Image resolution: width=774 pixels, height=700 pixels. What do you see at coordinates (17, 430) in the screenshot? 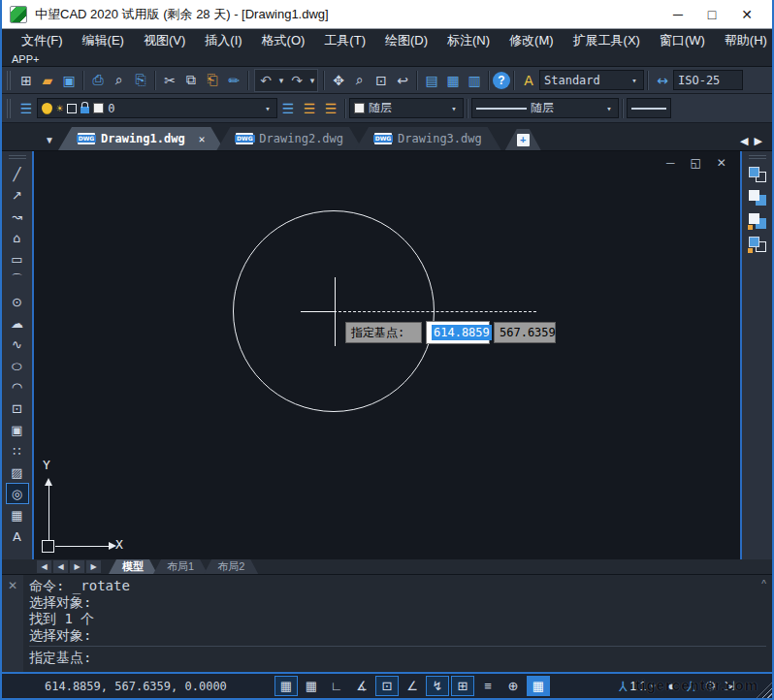
I see `make-block-tool: ▣` at bounding box center [17, 430].